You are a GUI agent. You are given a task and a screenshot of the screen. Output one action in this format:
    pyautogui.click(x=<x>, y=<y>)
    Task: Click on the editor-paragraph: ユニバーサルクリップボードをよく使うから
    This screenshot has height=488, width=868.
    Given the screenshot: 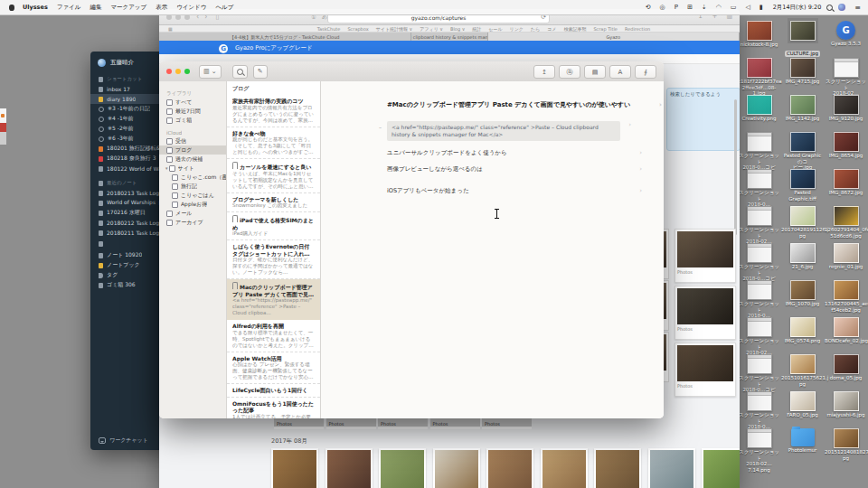 What is the action you would take?
    pyautogui.click(x=509, y=154)
    